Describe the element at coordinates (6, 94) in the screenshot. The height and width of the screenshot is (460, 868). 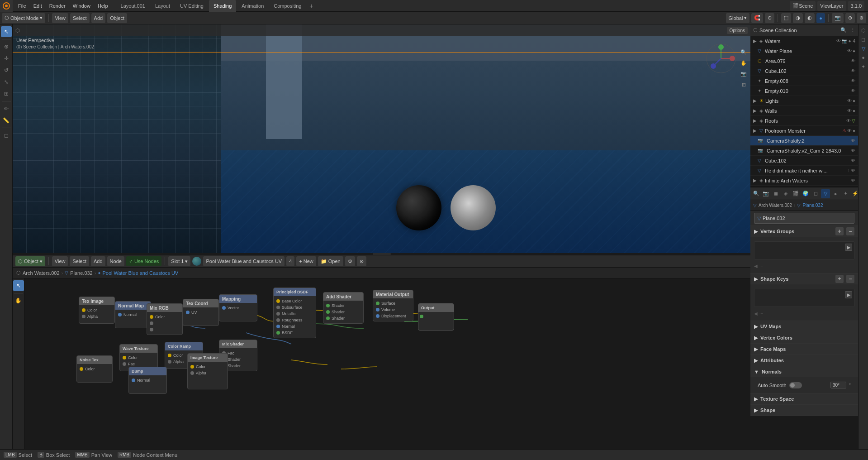
I see `tool-transform: ⊞` at that location.